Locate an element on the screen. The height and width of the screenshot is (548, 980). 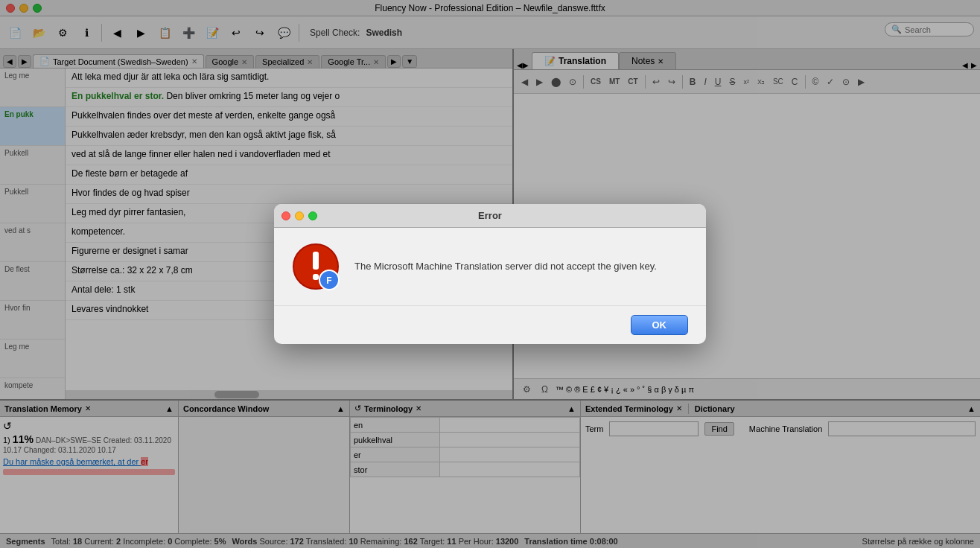
ok-button: OK is located at coordinates (660, 325).